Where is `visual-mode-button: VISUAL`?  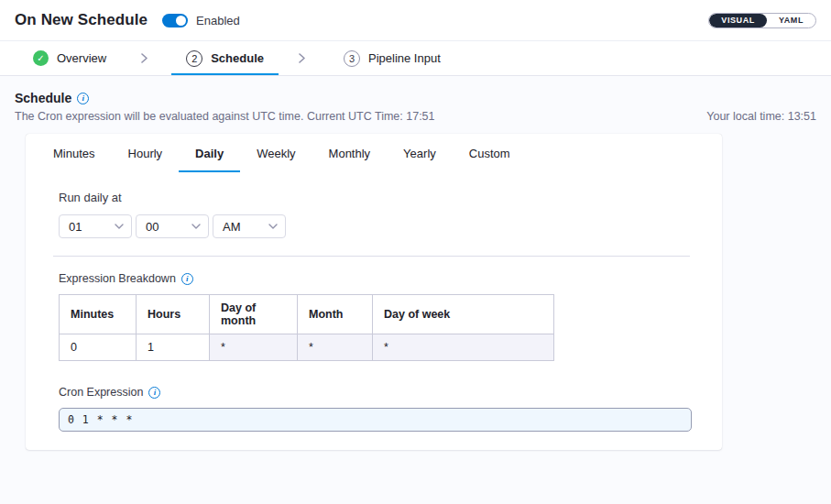
visual-mode-button: VISUAL is located at coordinates (738, 20).